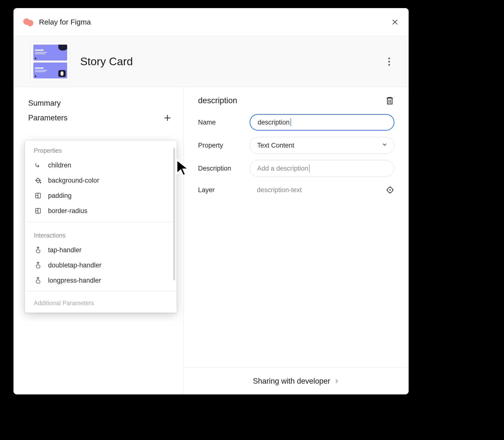  I want to click on delete-parameter-button, so click(390, 100).